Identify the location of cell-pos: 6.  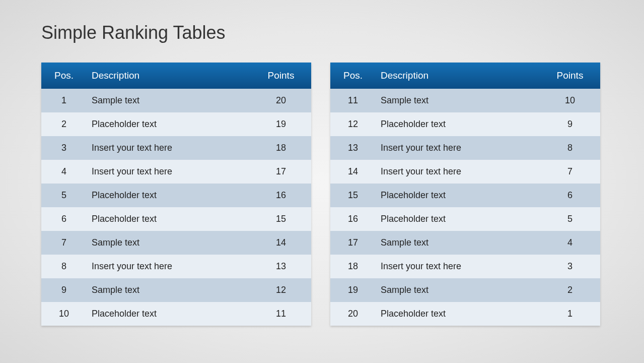
(64, 219).